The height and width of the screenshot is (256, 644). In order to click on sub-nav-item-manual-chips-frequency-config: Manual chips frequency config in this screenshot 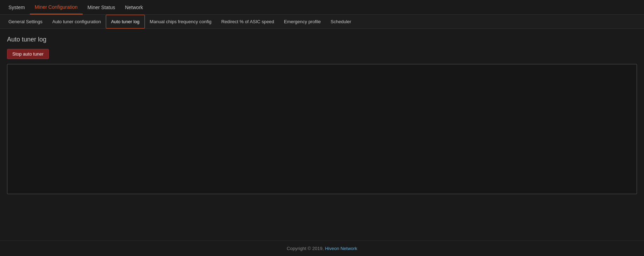, I will do `click(181, 22)`.